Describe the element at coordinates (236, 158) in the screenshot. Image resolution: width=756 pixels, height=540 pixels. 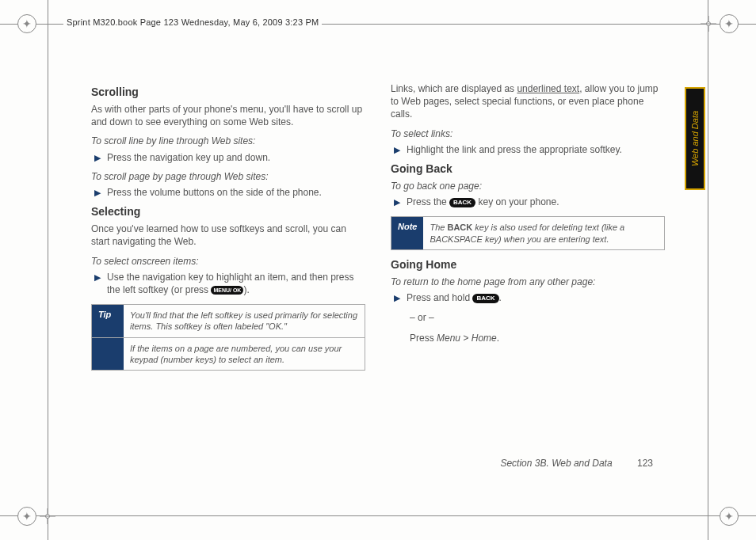
I see `bullet-scroll-line-text: Press the navigation key up and down.` at that location.